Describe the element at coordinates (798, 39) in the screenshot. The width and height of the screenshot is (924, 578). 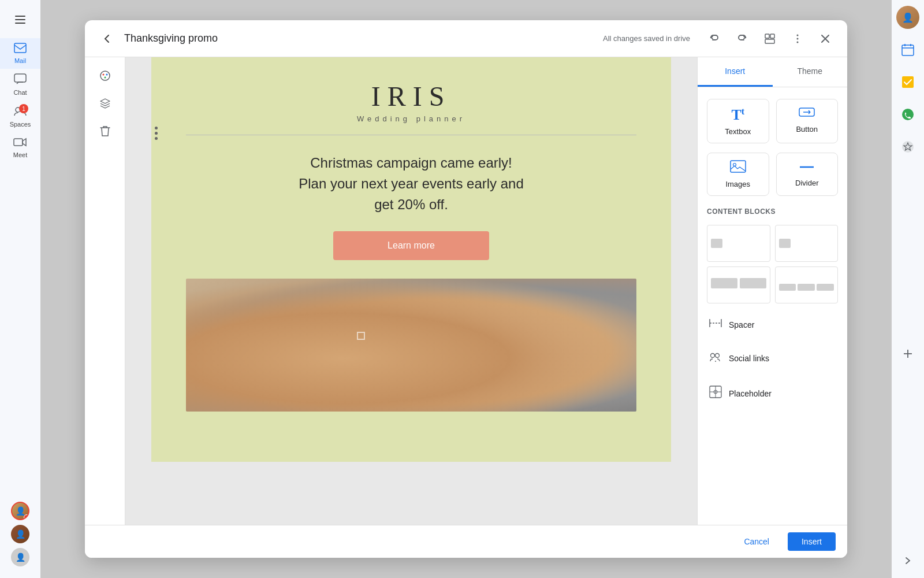
I see `more-options-button` at that location.